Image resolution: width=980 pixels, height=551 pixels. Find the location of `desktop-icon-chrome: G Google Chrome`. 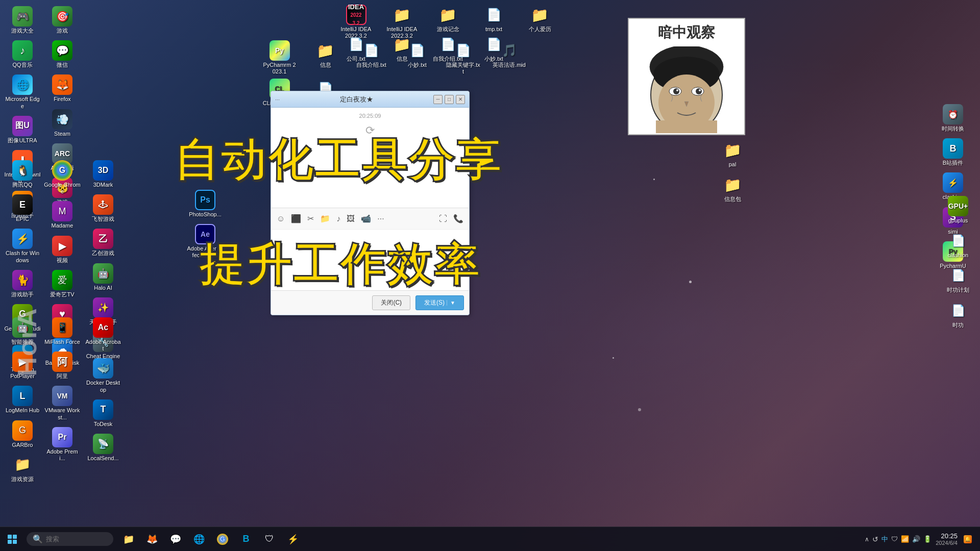

desktop-icon-chrome: G Google Chrome is located at coordinates (62, 178).